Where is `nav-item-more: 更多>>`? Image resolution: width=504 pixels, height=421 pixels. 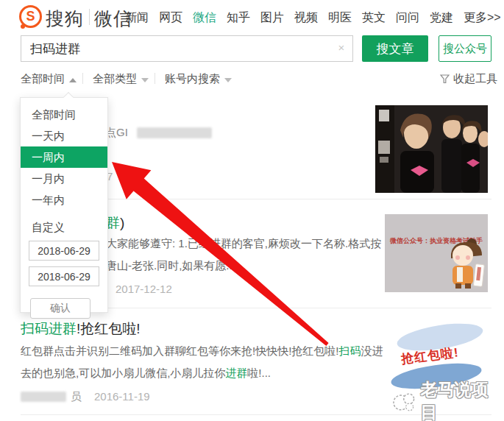
nav-item-more: 更多>> is located at coordinates (483, 18).